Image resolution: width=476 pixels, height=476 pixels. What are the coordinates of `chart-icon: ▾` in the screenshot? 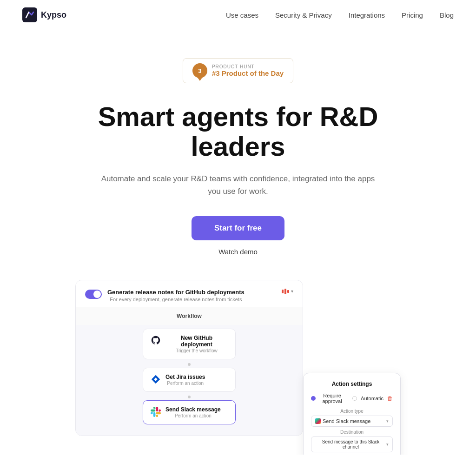 It's located at (287, 291).